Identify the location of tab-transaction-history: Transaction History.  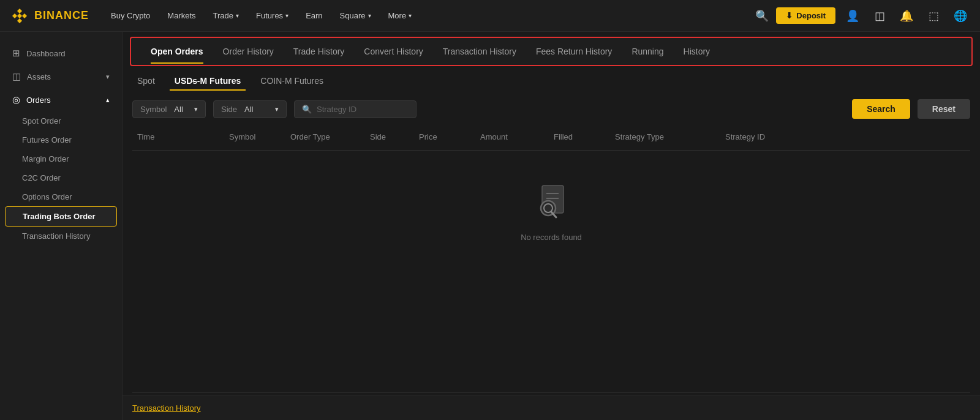
(480, 51).